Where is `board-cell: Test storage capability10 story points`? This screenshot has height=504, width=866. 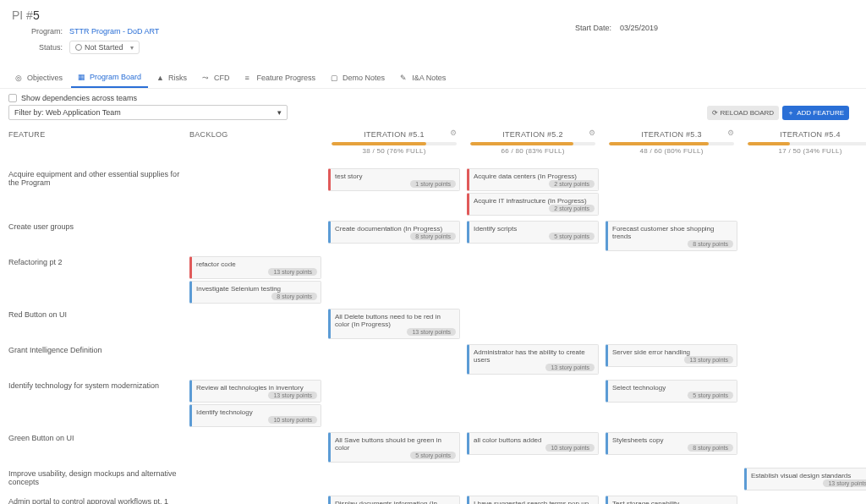
board-cell: Test storage capability10 story points is located at coordinates (671, 499).